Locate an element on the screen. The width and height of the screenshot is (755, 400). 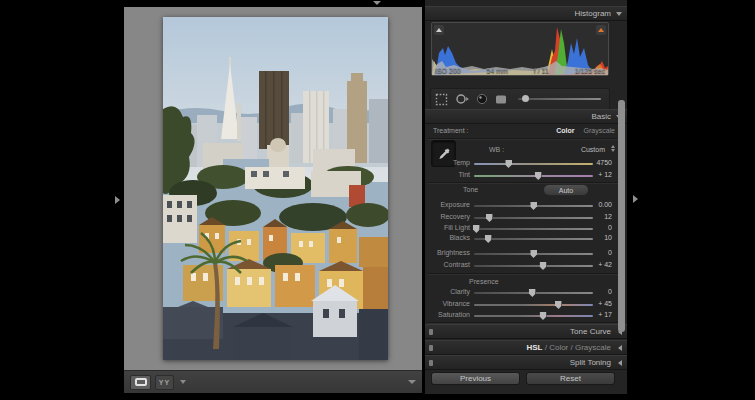
brightness-value: 0 is located at coordinates (592, 252).